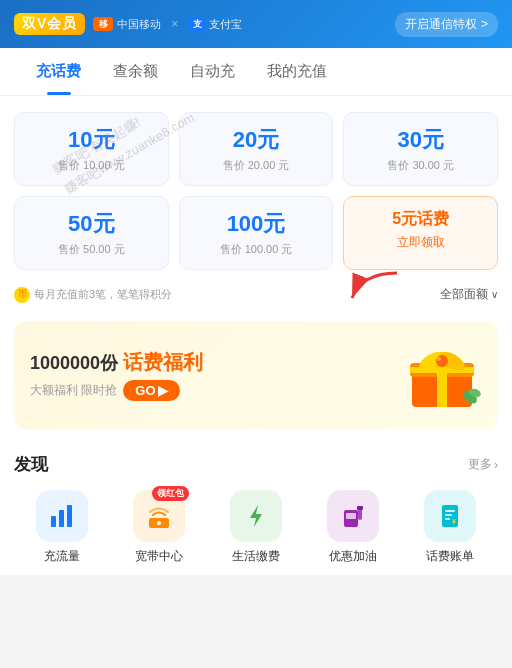 The width and height of the screenshot is (512, 668). What do you see at coordinates (256, 72) in the screenshot?
I see `tab-bar: 充话费 查余额 自动充 我的充值` at bounding box center [256, 72].